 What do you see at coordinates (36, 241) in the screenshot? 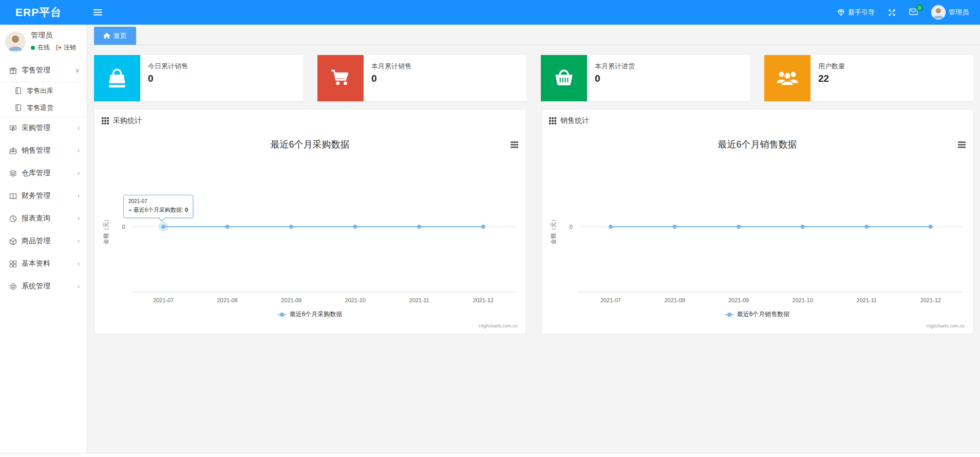
I see `sidebar-item-label: 商品管理` at bounding box center [36, 241].